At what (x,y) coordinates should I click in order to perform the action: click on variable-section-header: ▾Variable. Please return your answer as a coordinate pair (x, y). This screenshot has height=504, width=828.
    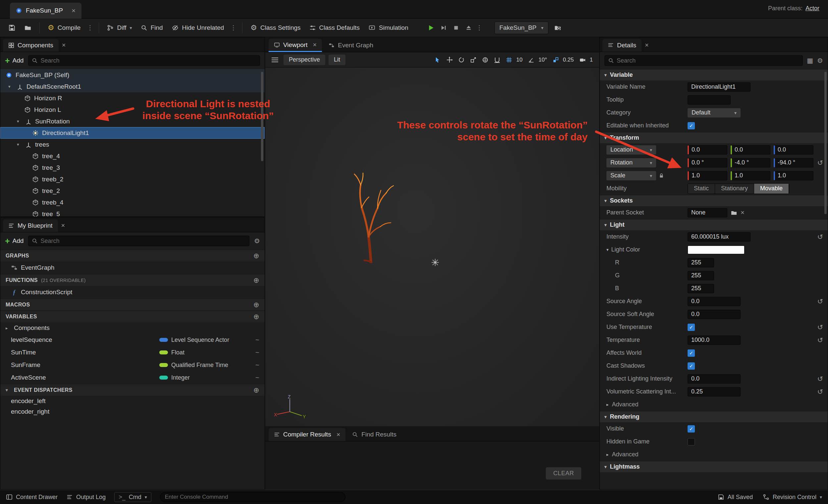
    Looking at the image, I should click on (714, 75).